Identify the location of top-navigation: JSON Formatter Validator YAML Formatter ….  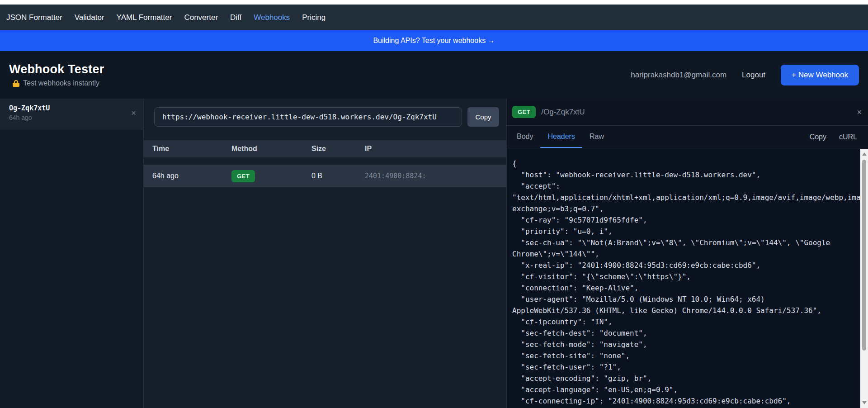
(434, 17).